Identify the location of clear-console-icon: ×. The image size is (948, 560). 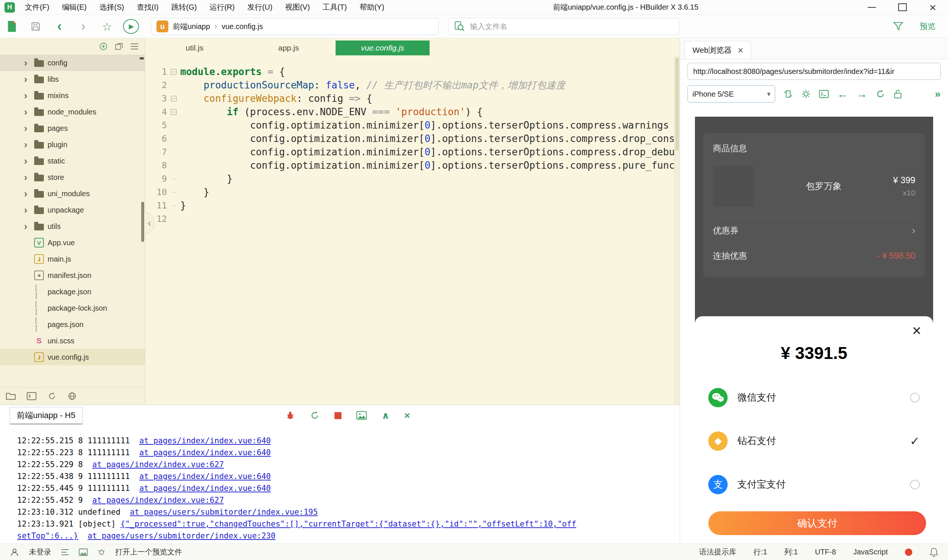
(407, 415).